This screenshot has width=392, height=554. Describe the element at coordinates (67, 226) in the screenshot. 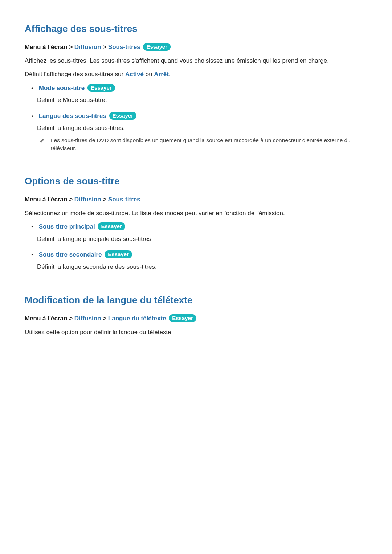

I see `item-title-sous-titre-principal: Sous-titre principal` at that location.